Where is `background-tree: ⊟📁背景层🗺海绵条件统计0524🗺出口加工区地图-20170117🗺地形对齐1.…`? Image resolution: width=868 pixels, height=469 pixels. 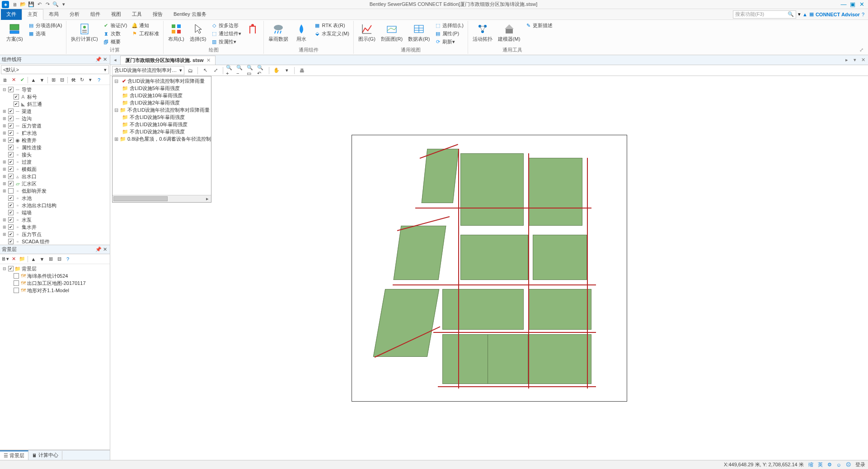 background-tree: ⊟📁背景层🗺海绵条件统计0524🗺出口加工区地图-20170117🗺地形对齐1.… is located at coordinates (55, 357).